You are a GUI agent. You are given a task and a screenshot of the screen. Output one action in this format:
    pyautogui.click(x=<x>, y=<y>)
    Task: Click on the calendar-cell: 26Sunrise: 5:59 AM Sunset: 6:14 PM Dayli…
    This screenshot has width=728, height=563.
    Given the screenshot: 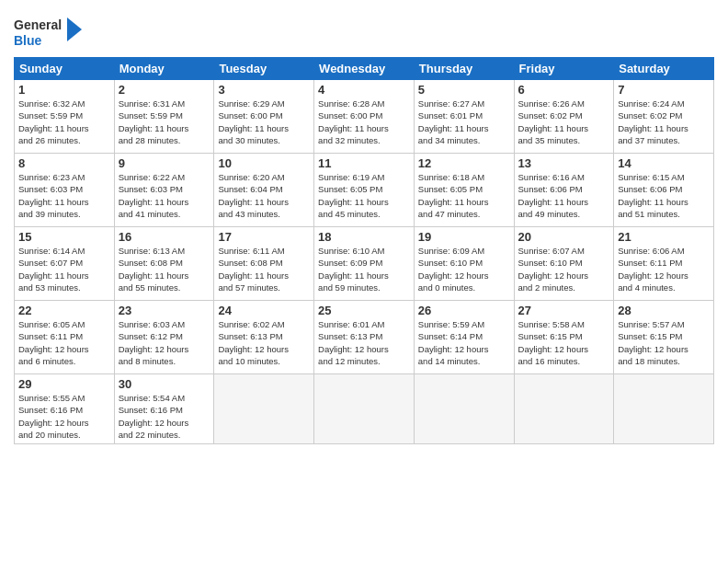 What is the action you would take?
    pyautogui.click(x=463, y=338)
    